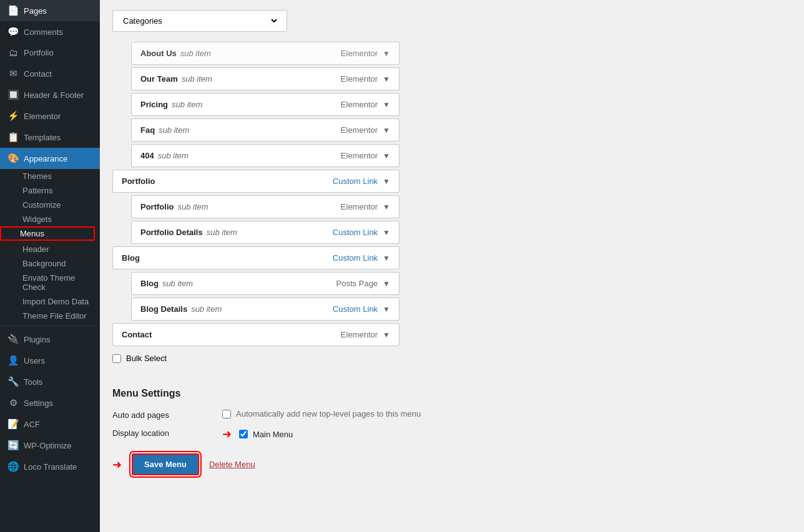 The width and height of the screenshot is (804, 532). I want to click on bulk-select-row: Bulk Select, so click(406, 358).